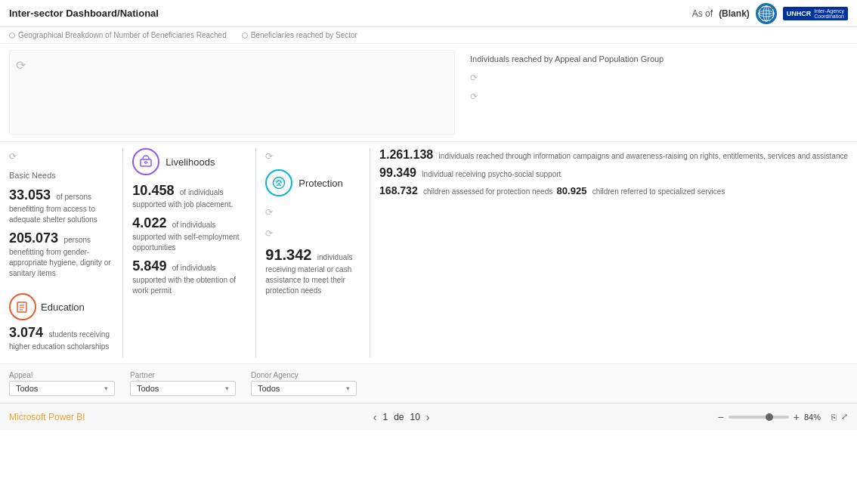 The height and width of the screenshot is (504, 857). What do you see at coordinates (399, 190) in the screenshot?
I see `metric-number-168732: 168.732` at bounding box center [399, 190].